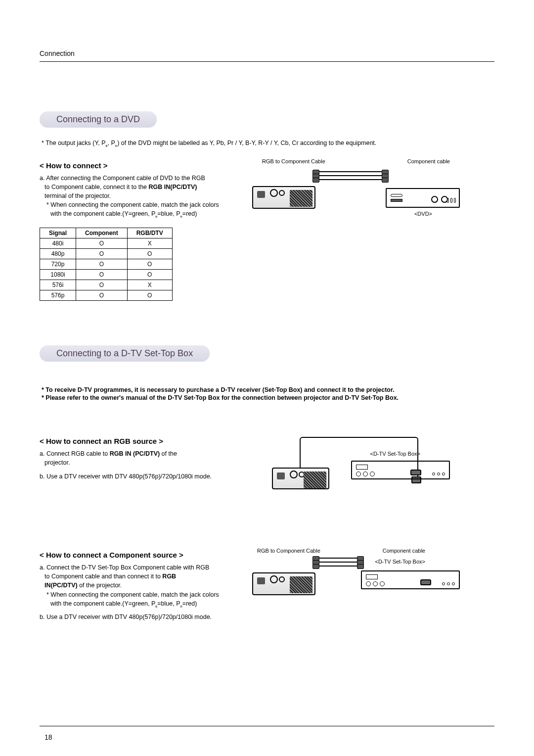 The height and width of the screenshot is (756, 534). Describe the element at coordinates (146, 214) in the screenshot. I see `step-a-note2: with the component cable.(Y=green, PB=bl…` at that location.